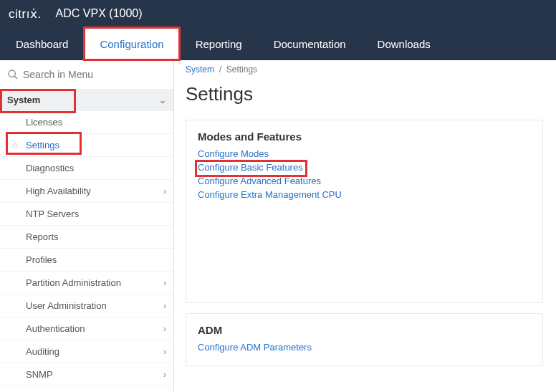 The height and width of the screenshot is (392, 556). What do you see at coordinates (87, 123) in the screenshot?
I see `sidebar-item-licenses: Licenses` at bounding box center [87, 123].